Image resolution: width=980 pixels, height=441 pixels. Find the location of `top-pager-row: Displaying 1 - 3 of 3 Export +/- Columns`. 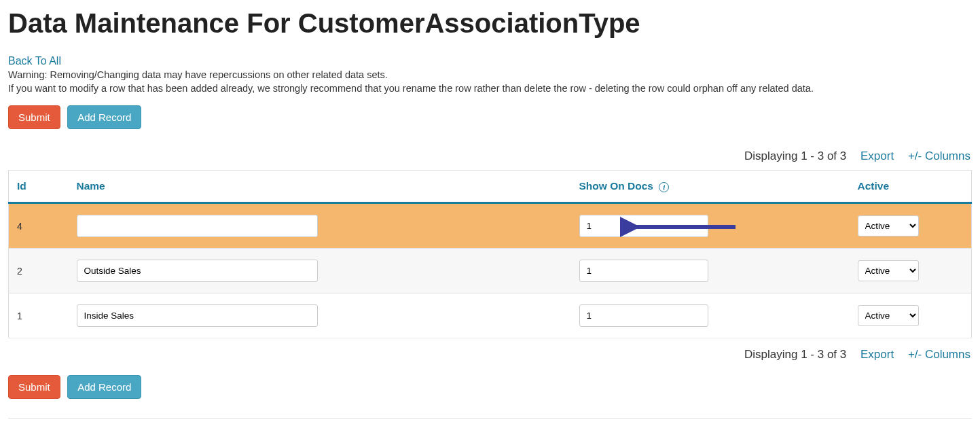

top-pager-row: Displaying 1 - 3 of 3 Export +/- Columns is located at coordinates (490, 158).